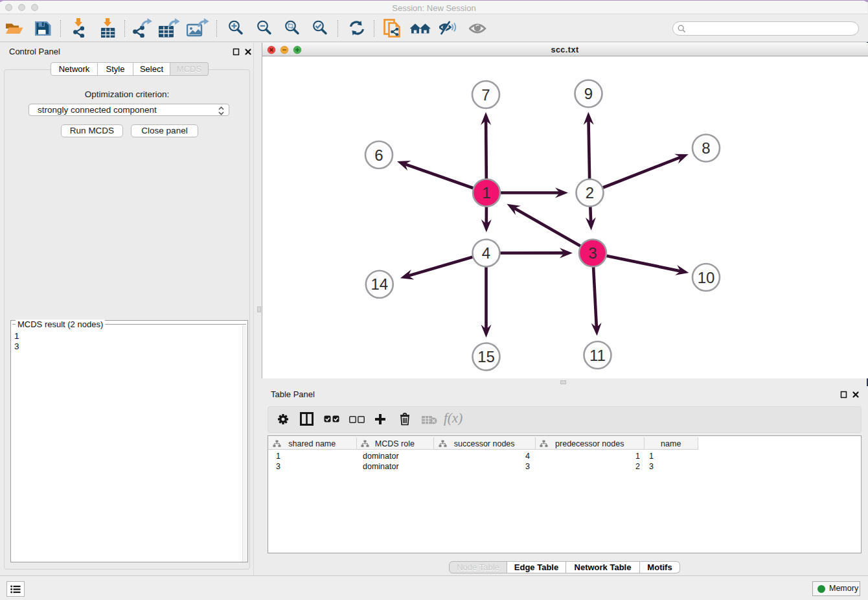  I want to click on svg-text: 15, so click(486, 356).